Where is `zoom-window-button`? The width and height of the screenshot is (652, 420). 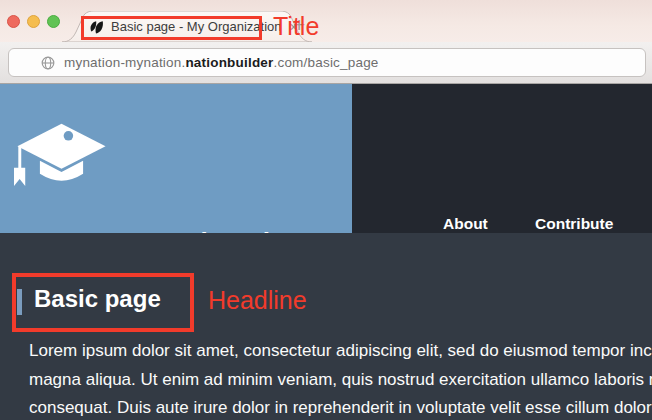
zoom-window-button is located at coordinates (54, 22).